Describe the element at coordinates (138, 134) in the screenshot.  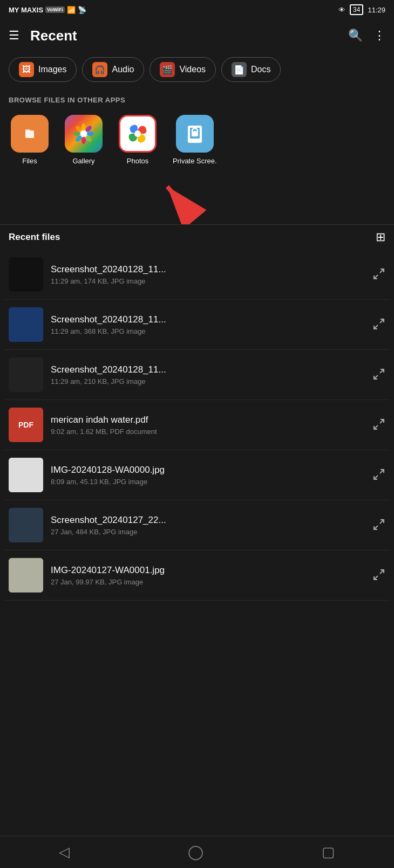
I see `photos-svg` at that location.